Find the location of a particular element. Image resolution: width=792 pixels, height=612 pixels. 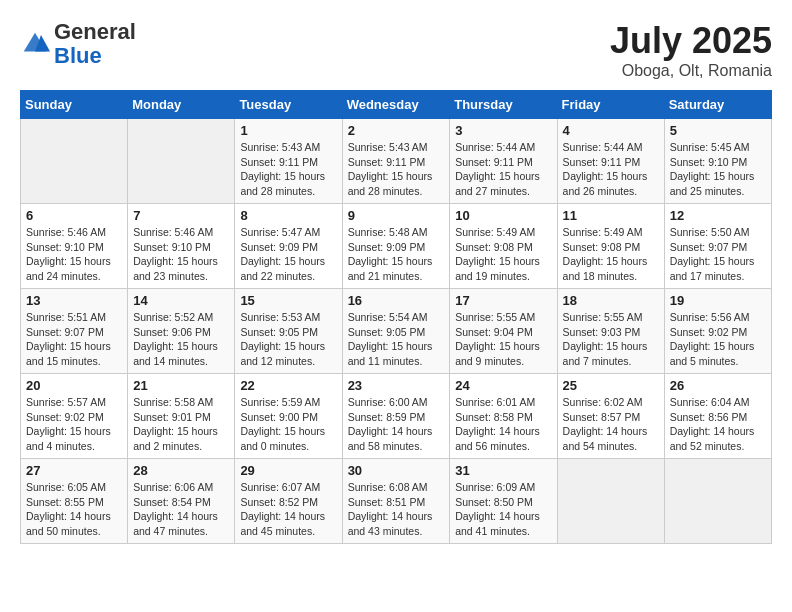

logo-text: General Blue is located at coordinates (95, 44).